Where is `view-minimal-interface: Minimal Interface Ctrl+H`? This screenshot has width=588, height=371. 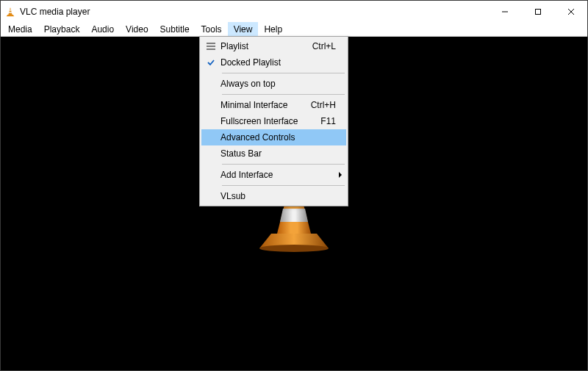 view-minimal-interface: Minimal Interface Ctrl+H is located at coordinates (273, 105).